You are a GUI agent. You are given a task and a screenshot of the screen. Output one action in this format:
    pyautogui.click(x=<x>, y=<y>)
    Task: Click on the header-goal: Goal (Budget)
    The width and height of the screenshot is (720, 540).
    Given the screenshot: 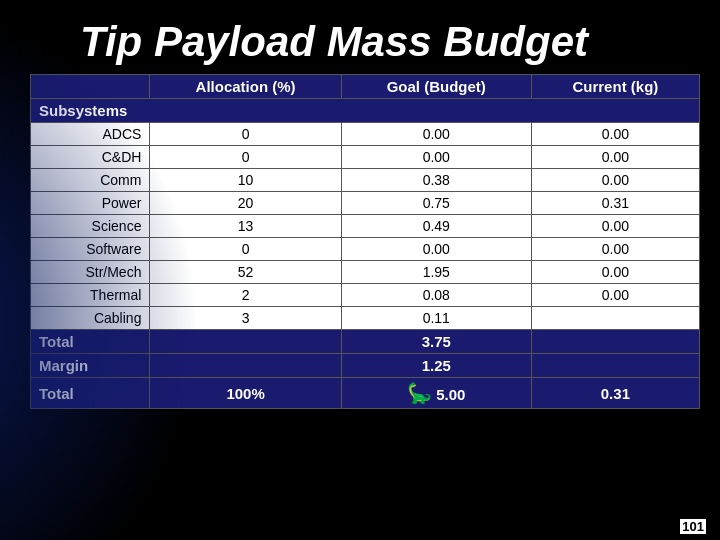 What is the action you would take?
    pyautogui.click(x=436, y=87)
    